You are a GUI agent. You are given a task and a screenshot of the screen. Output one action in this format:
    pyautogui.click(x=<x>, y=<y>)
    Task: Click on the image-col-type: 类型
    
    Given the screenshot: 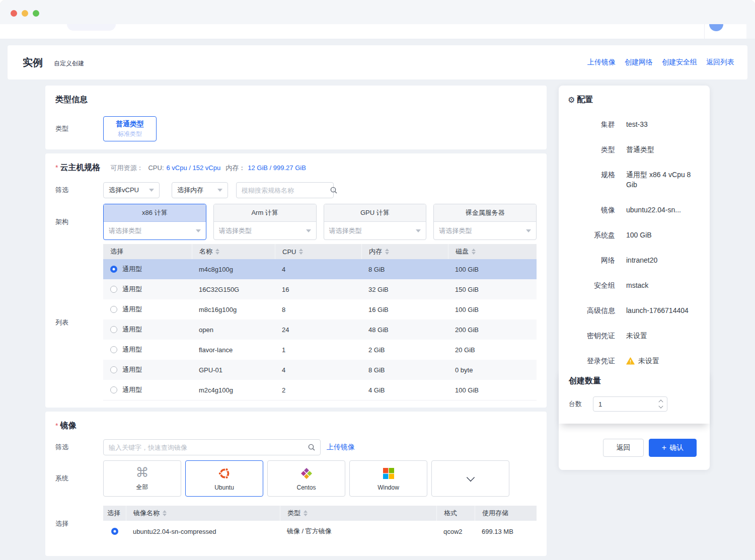 What is the action you would take?
    pyautogui.click(x=358, y=513)
    